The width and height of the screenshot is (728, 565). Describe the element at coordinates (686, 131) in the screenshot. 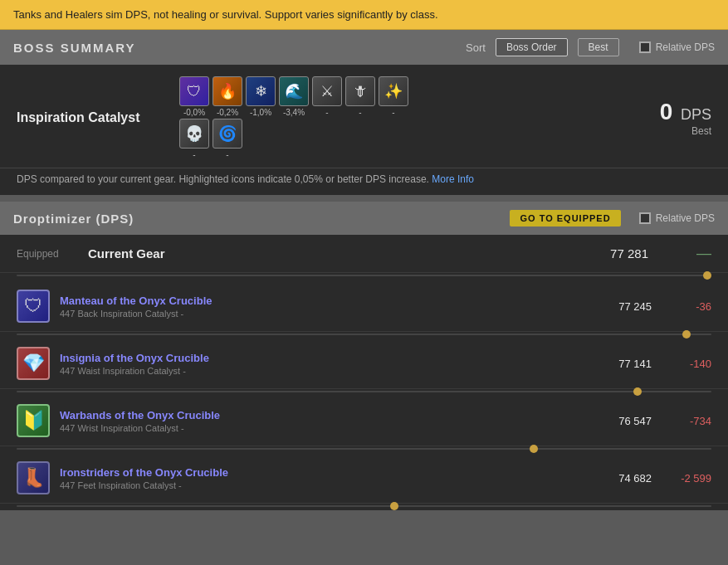

I see `boss-dps-sublabel: Best` at that location.